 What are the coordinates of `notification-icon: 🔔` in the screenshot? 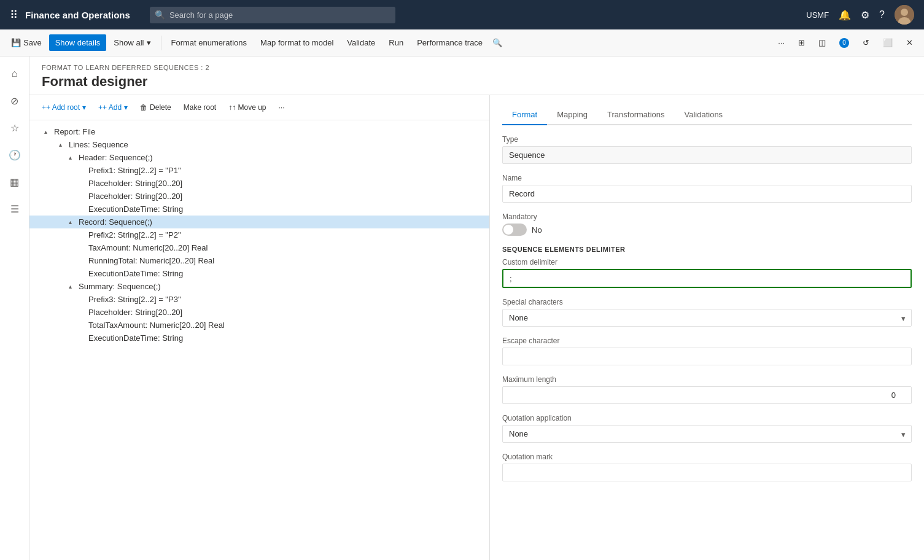 It's located at (845, 15).